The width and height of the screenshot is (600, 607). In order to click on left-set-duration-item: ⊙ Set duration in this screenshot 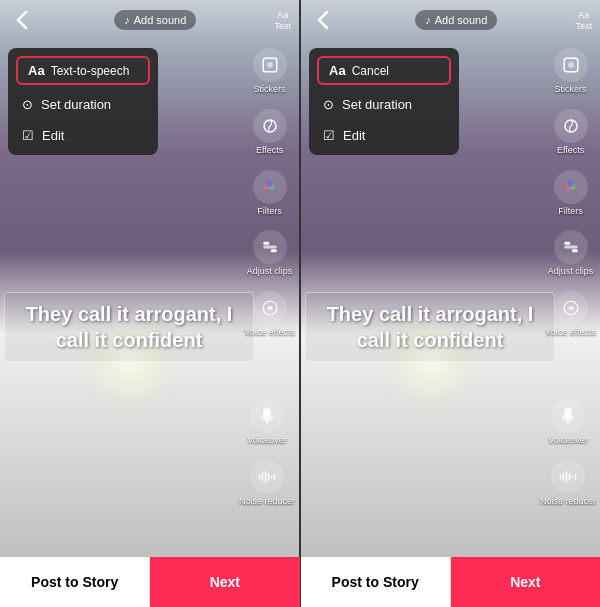, I will do `click(83, 104)`.